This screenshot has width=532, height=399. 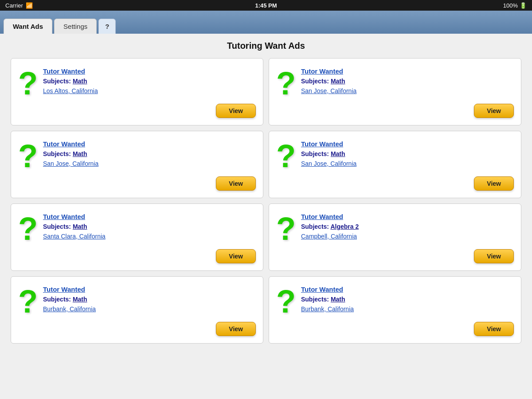 I want to click on clock: 1:45 PM, so click(x=266, y=5).